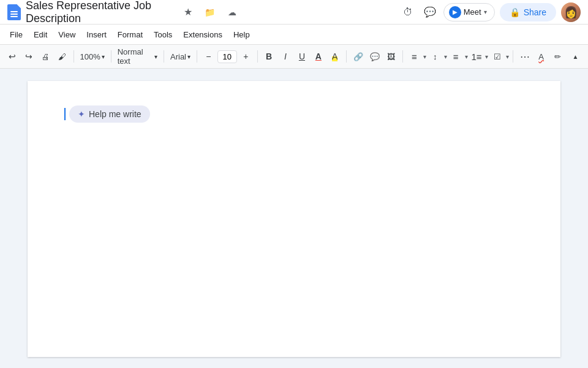 The width and height of the screenshot is (588, 368). What do you see at coordinates (67, 34) in the screenshot?
I see `menu-view: View` at bounding box center [67, 34].